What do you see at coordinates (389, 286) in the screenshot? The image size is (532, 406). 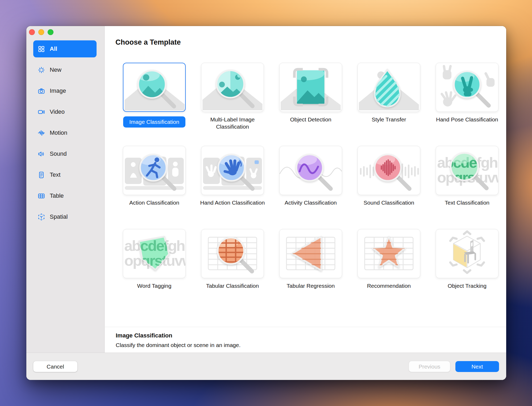 I see `template-label: Recommendation` at bounding box center [389, 286].